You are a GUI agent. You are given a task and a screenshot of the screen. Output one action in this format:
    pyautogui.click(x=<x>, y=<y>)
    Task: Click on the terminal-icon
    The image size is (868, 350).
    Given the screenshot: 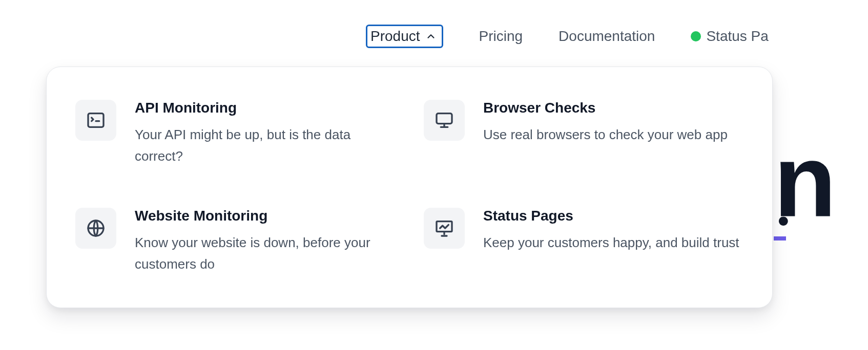 What is the action you would take?
    pyautogui.click(x=96, y=120)
    